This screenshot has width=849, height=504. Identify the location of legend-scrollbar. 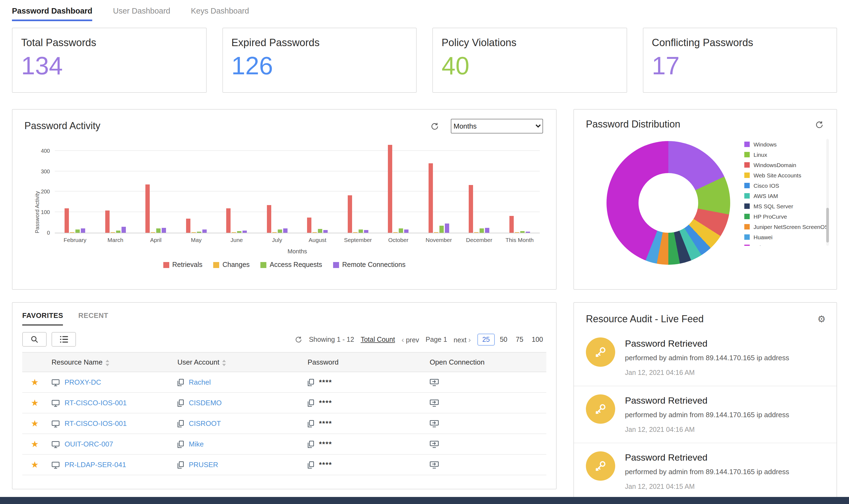
(828, 225).